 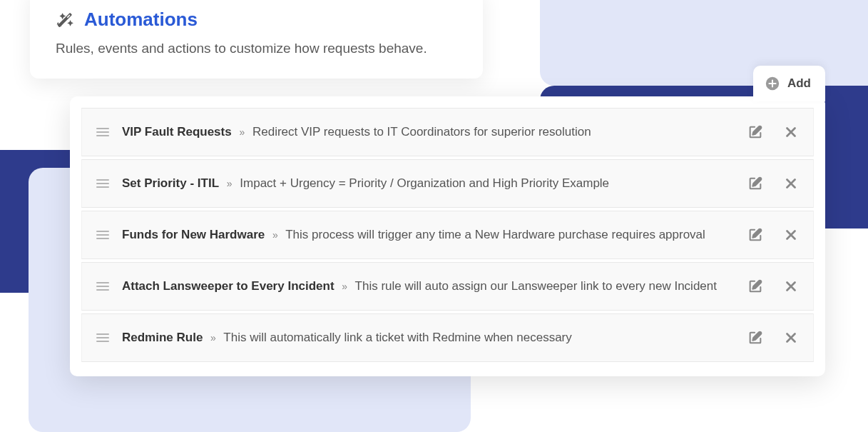 I want to click on wand-icon, so click(x=65, y=20).